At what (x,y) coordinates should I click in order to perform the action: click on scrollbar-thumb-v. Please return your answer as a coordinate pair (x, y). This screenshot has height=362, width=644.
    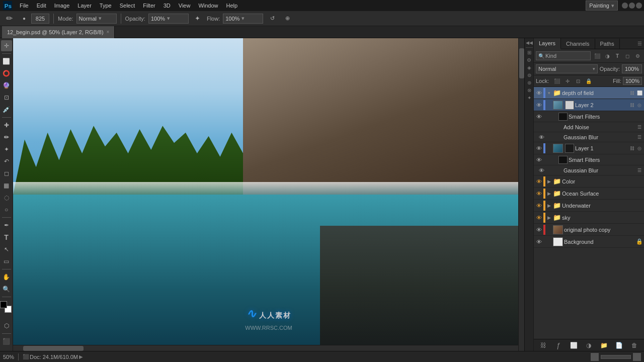
    Looking at the image, I should click on (522, 63).